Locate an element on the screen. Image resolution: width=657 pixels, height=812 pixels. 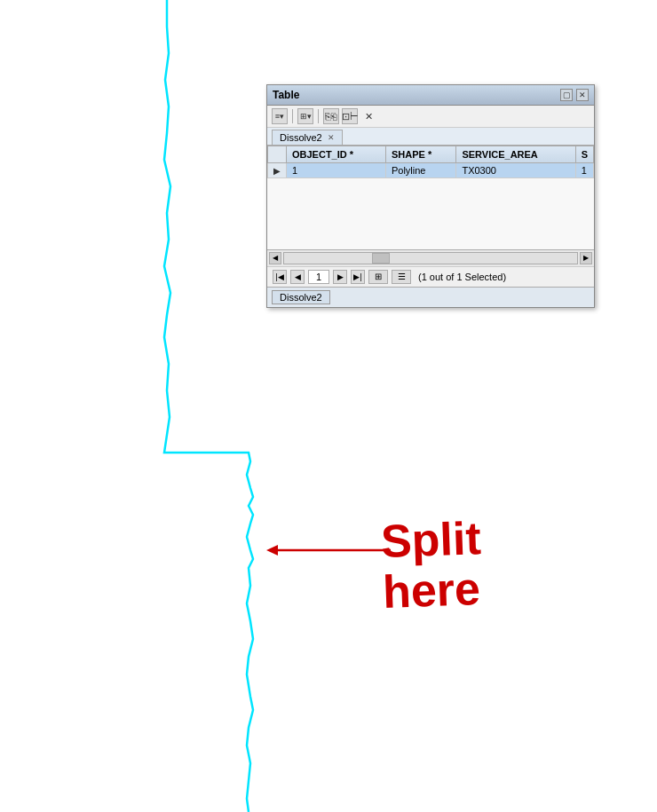
first-record-button: |◀ is located at coordinates (280, 277).